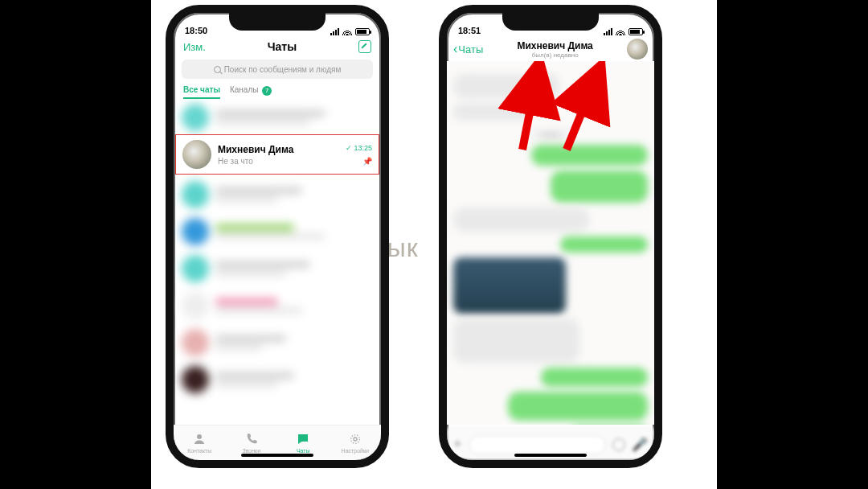 Image resolution: width=868 pixels, height=489 pixels. What do you see at coordinates (283, 69) in the screenshot?
I see `search-placeholder: Поиск по сообщениям и людям` at bounding box center [283, 69].